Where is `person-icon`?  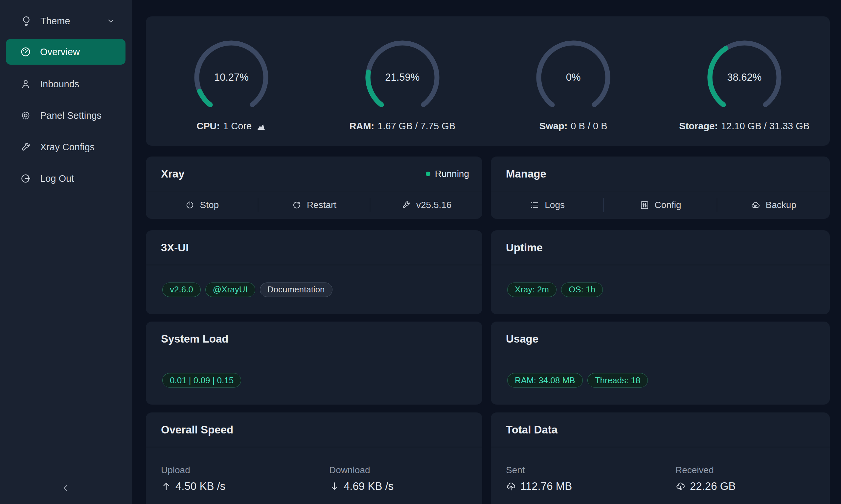 person-icon is located at coordinates (26, 84).